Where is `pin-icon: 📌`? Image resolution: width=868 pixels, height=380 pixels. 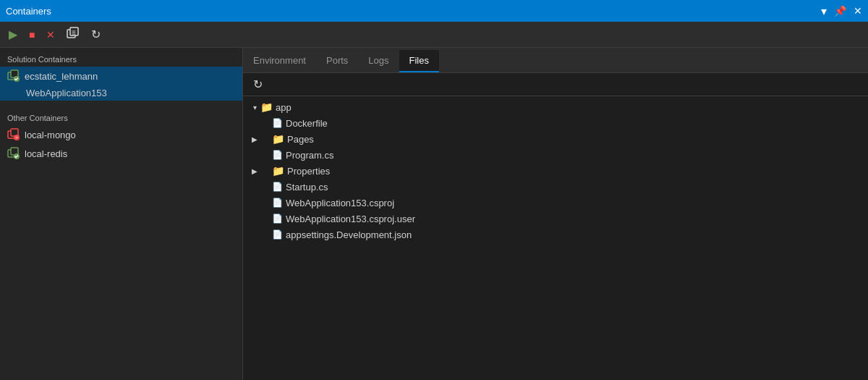
pin-icon: 📌 is located at coordinates (841, 11).